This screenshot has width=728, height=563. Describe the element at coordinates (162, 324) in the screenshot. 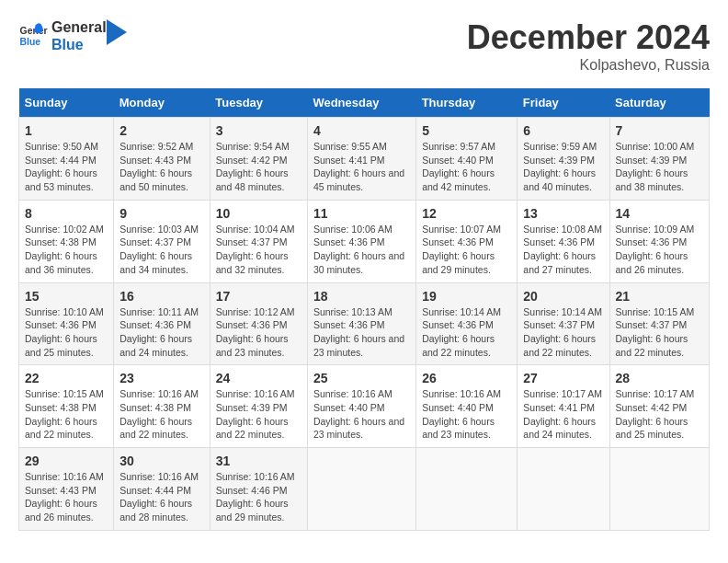

I see `calendar-cell: 16 Sunrise: 10:11 AM Sunset: 4:36 PM Day…` at that location.